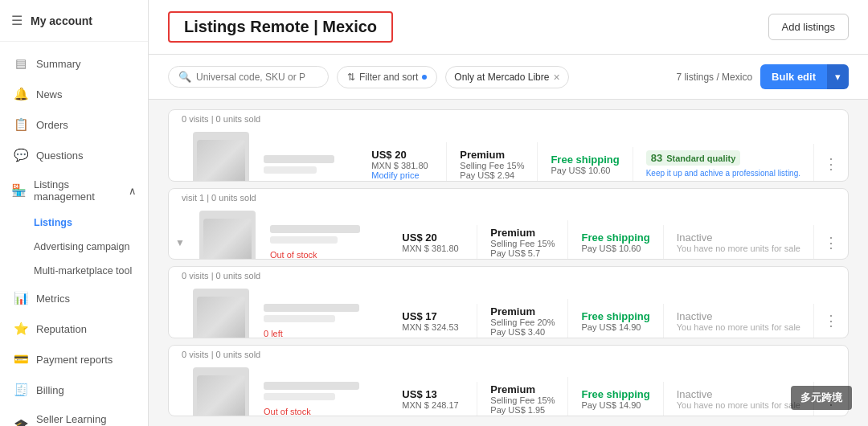 The height and width of the screenshot is (426, 868). I want to click on listing-type-col: Premium Selling Fee 15% Pay US$ 2.94, so click(492, 162).